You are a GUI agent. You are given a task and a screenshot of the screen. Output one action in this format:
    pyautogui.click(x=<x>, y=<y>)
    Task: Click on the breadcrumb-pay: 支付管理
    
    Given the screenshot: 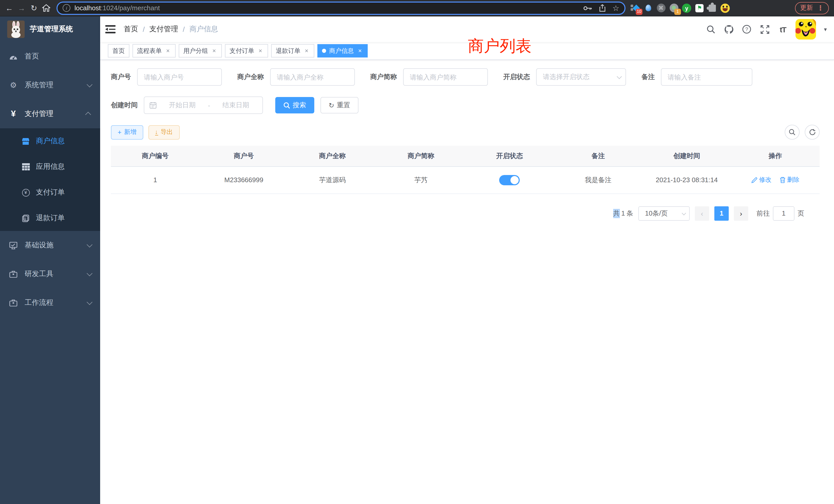 What is the action you would take?
    pyautogui.click(x=164, y=29)
    